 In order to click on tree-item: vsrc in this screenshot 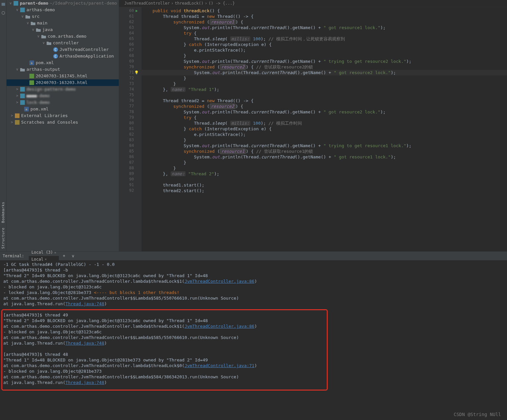, I will do `click(63, 17)`.